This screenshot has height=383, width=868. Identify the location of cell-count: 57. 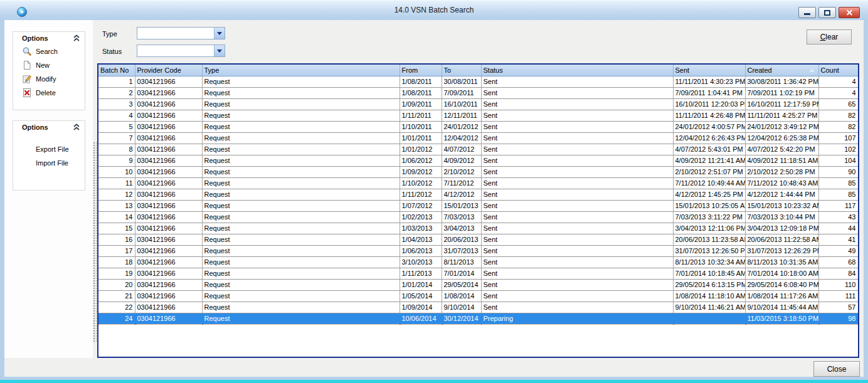
(838, 307).